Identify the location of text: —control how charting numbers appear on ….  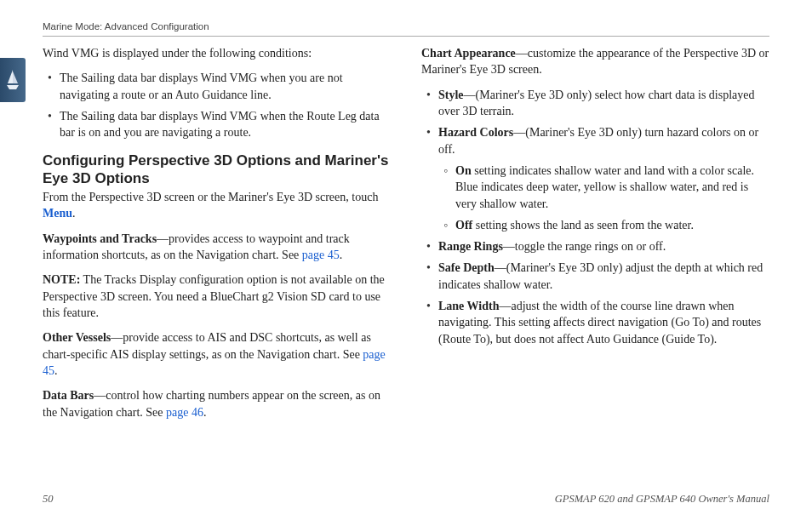
(211, 403).